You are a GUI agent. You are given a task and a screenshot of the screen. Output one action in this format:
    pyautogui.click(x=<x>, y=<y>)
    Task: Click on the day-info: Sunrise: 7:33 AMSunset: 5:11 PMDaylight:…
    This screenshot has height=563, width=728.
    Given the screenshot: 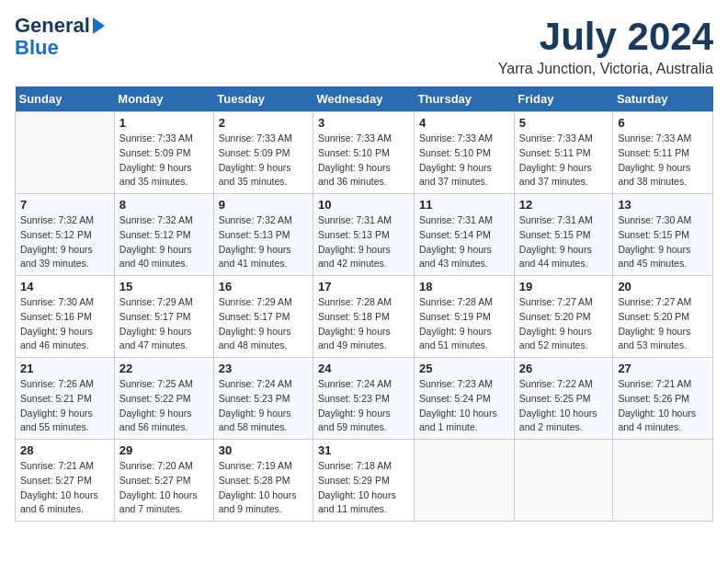 What is the action you would take?
    pyautogui.click(x=564, y=160)
    